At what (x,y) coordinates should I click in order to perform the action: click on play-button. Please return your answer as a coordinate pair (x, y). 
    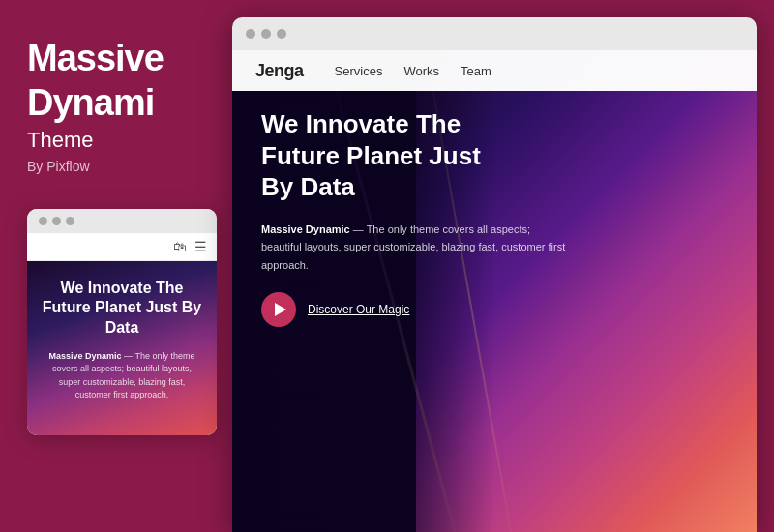
    Looking at the image, I should click on (279, 310).